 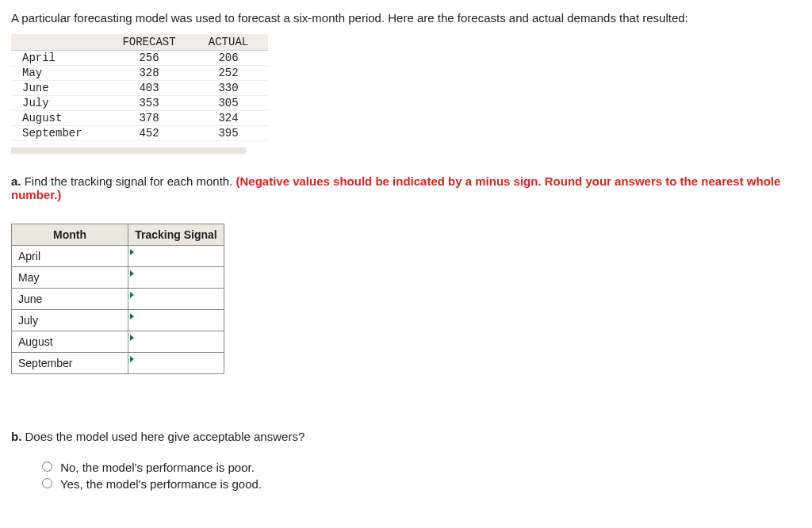 I want to click on ts-input-september, so click(x=176, y=363).